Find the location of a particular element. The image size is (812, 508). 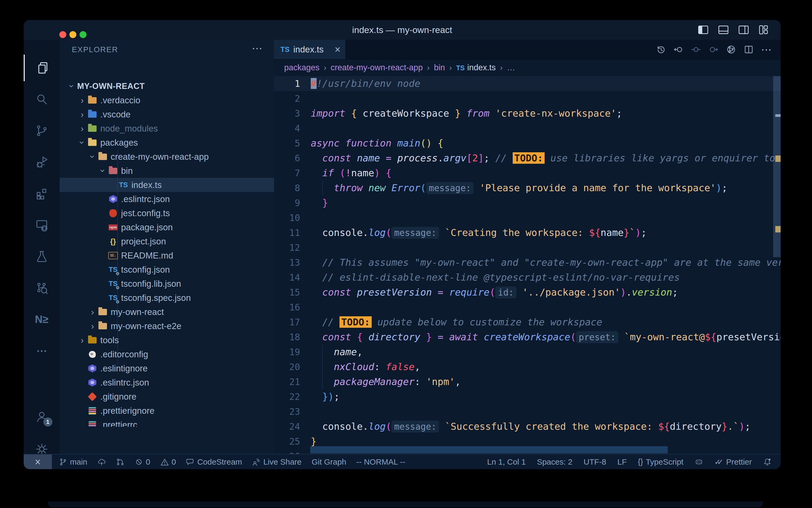

activity-item-remote-explorer is located at coordinates (42, 225).